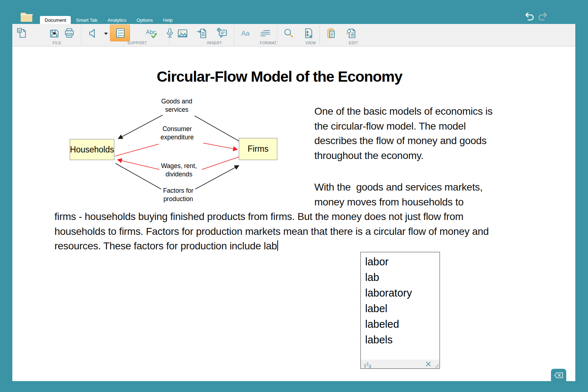  I want to click on toolbar-group-label-format: FORMAT, so click(268, 43).